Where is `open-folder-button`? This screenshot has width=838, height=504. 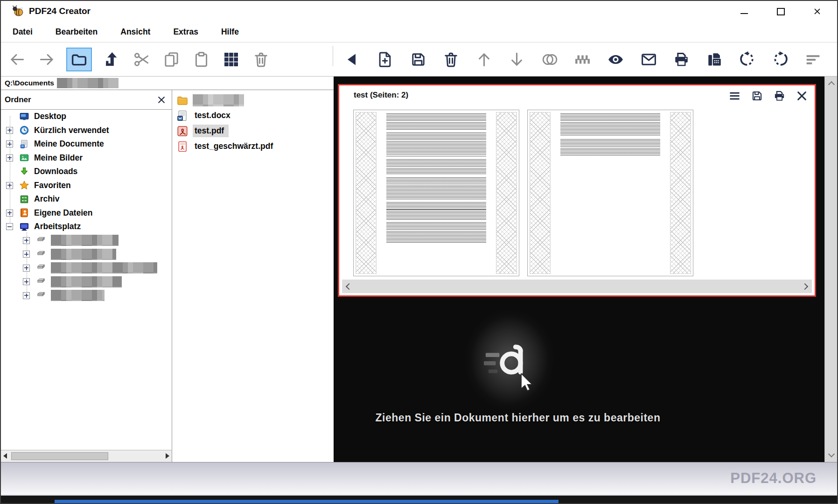
open-folder-button is located at coordinates (79, 60).